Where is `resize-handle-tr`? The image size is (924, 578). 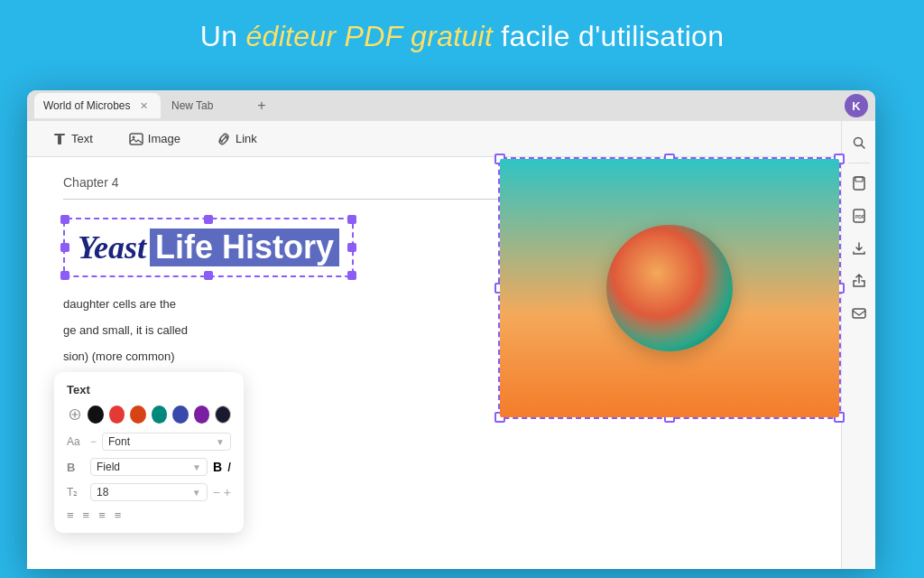 resize-handle-tr is located at coordinates (352, 219).